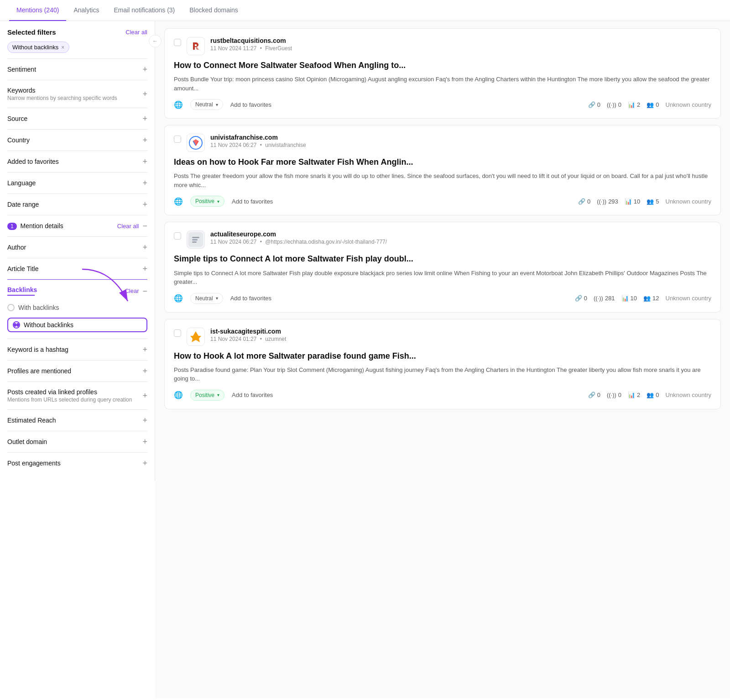 This screenshot has height=700, width=730. I want to click on stat-visits-4: 📊 2, so click(634, 395).